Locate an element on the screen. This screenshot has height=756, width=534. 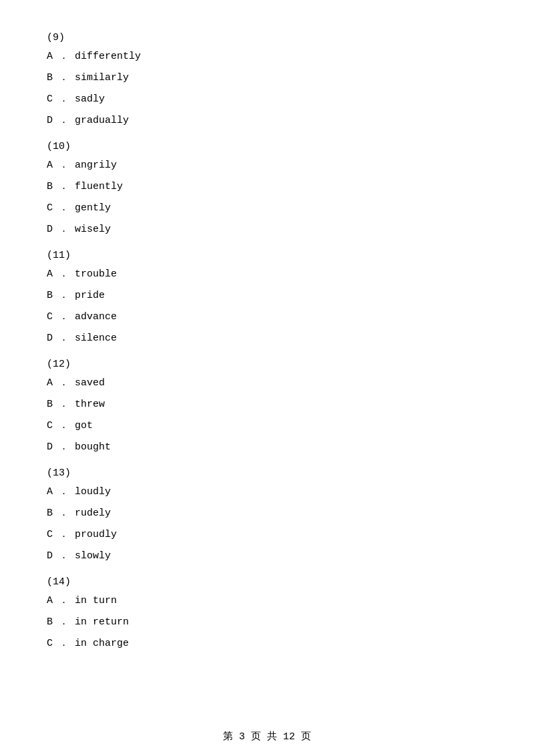
question-number-4: (13) is located at coordinates (267, 473).